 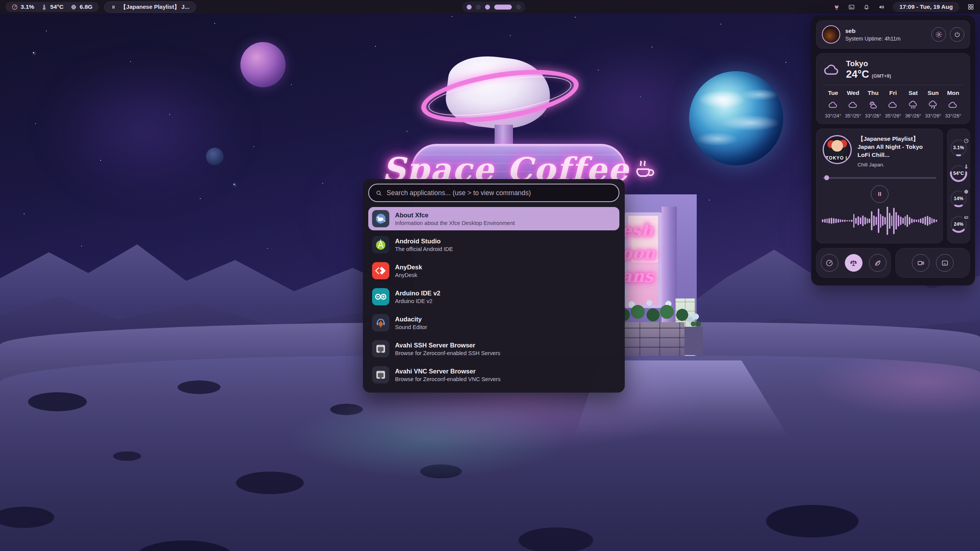 I want to click on nebula, so click(x=145, y=130).